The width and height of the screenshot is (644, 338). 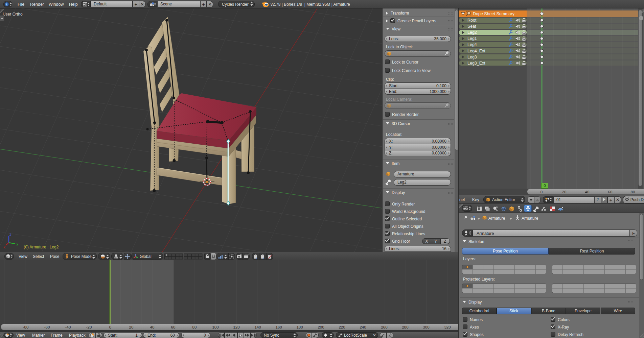 I want to click on svg-text: -40, so click(x=68, y=327).